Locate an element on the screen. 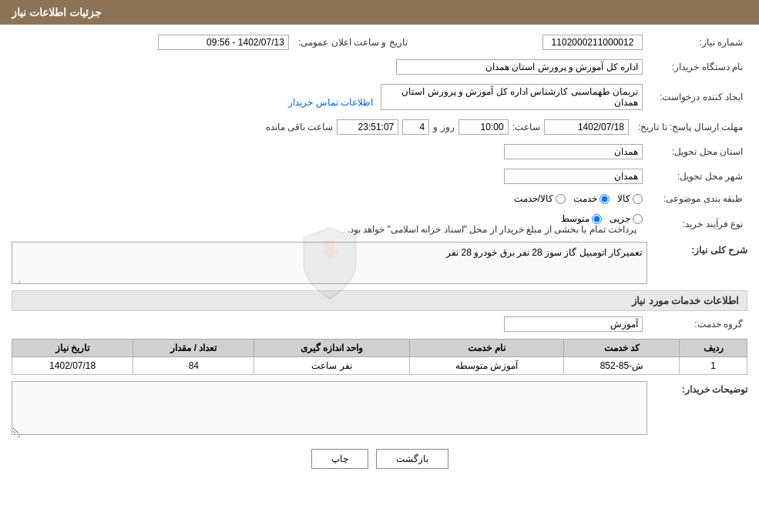  buyer-notes-textarea is located at coordinates (330, 408).